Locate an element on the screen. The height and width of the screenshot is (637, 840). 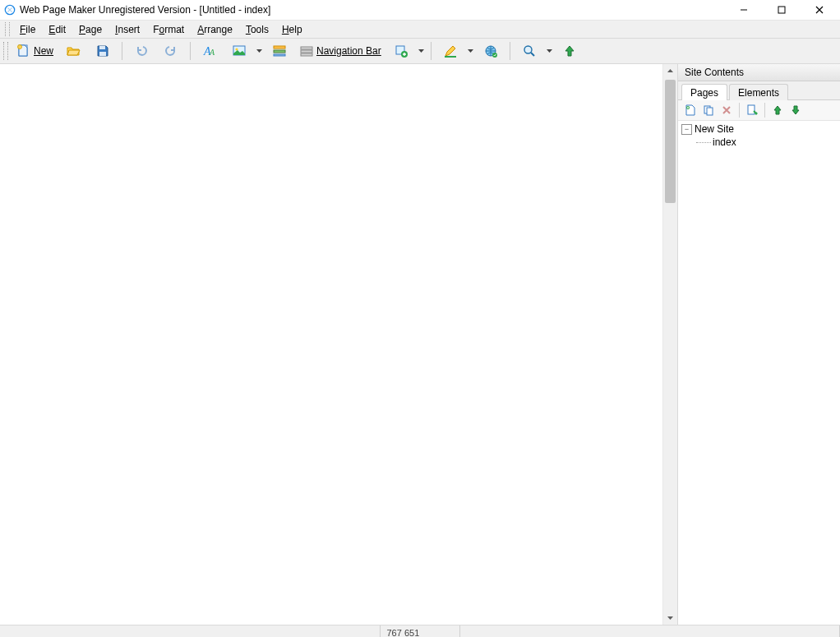
new-page-button: New is located at coordinates (35, 51).